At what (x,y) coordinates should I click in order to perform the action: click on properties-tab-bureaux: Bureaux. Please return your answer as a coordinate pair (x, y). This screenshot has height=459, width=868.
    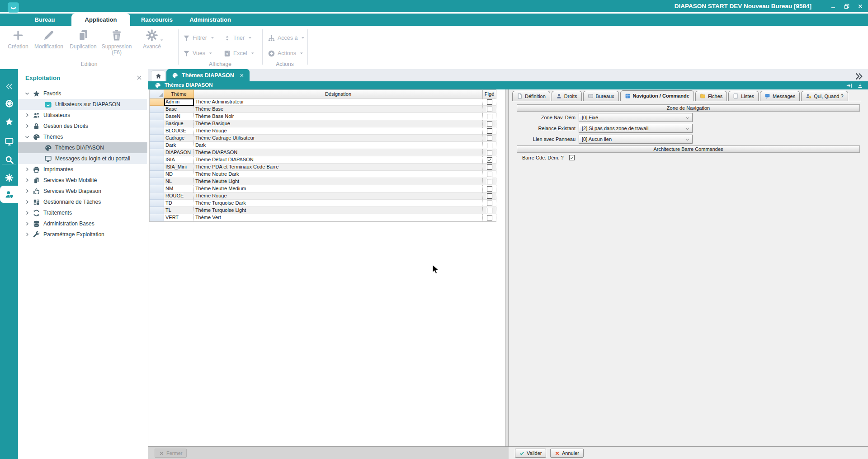
    Looking at the image, I should click on (601, 96).